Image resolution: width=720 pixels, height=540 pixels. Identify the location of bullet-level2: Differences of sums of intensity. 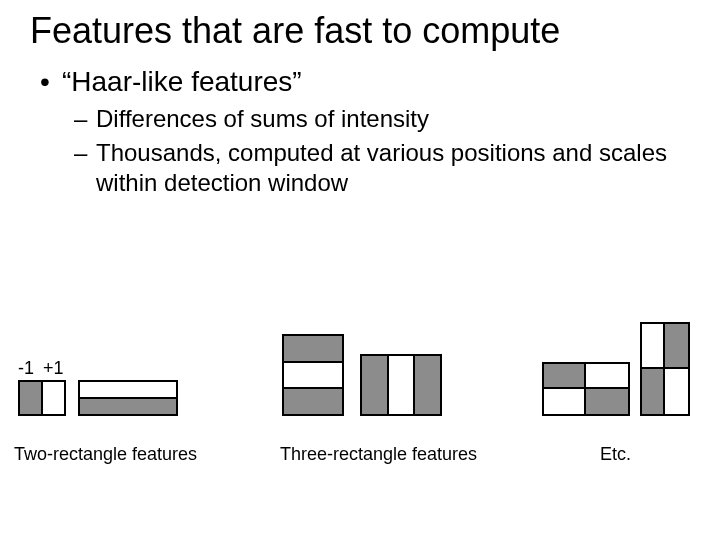
(360, 119).